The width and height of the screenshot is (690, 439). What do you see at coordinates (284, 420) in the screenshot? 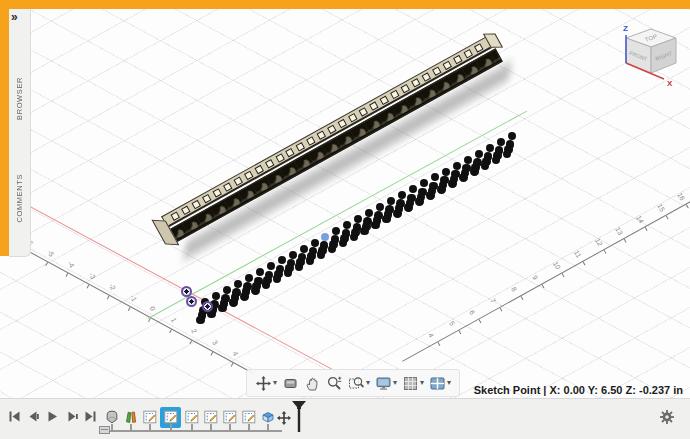
I see `move-marker-icon` at bounding box center [284, 420].